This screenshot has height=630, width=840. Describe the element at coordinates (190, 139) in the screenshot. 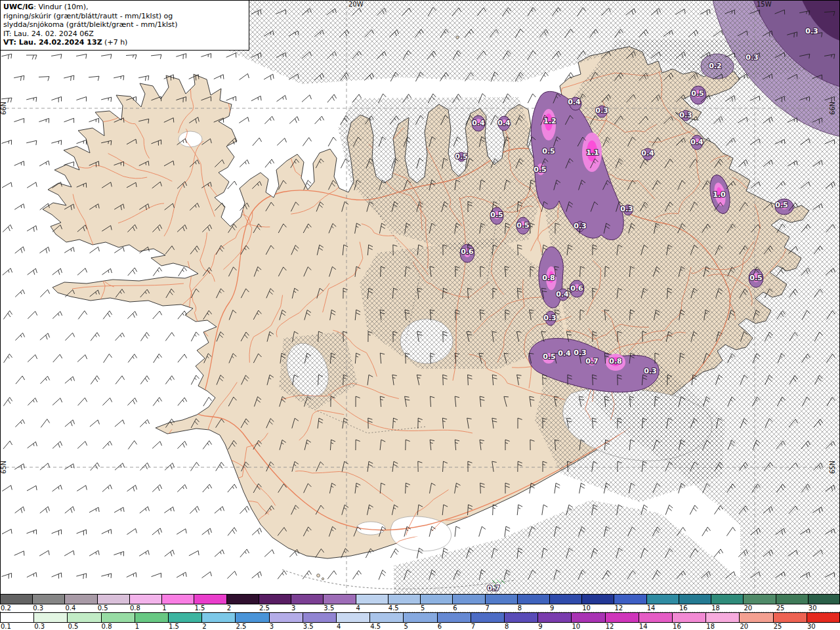

I see `glacier-drangajokull` at that location.